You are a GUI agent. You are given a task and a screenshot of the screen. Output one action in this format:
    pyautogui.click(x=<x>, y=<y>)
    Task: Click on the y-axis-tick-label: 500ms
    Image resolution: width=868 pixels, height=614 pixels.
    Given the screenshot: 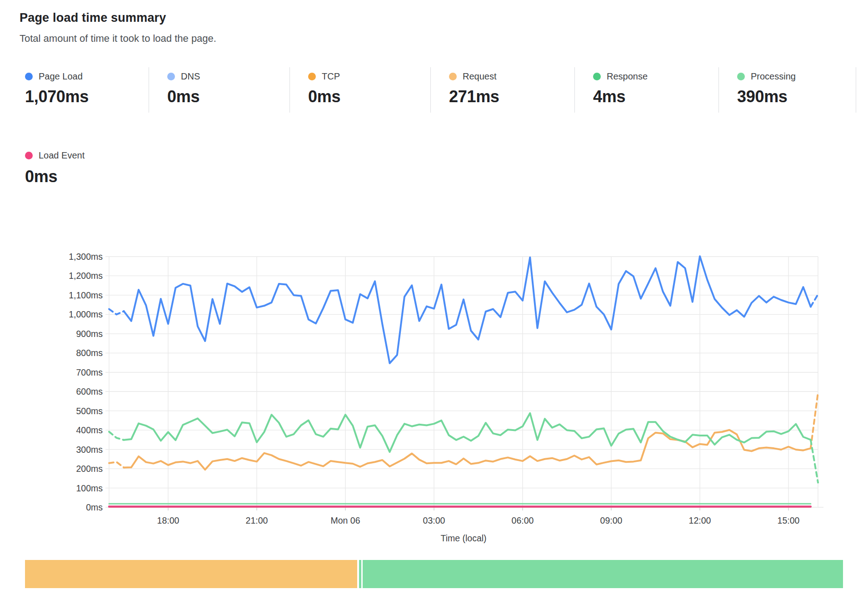 What is the action you would take?
    pyautogui.click(x=89, y=411)
    